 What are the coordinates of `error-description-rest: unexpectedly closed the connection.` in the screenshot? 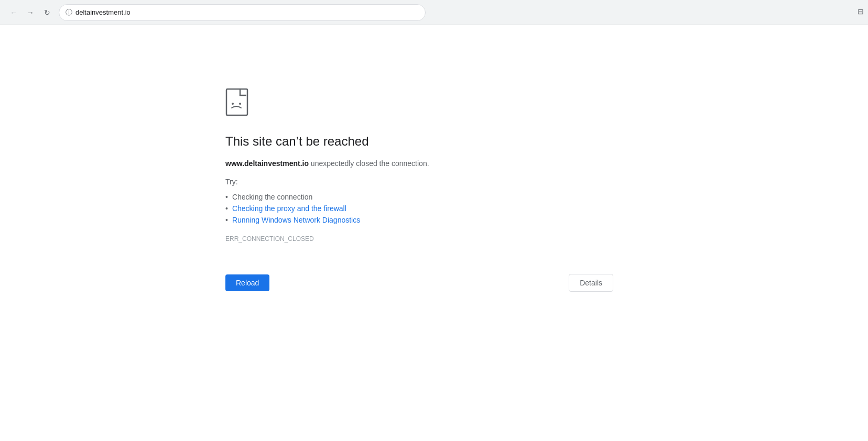 It's located at (369, 163).